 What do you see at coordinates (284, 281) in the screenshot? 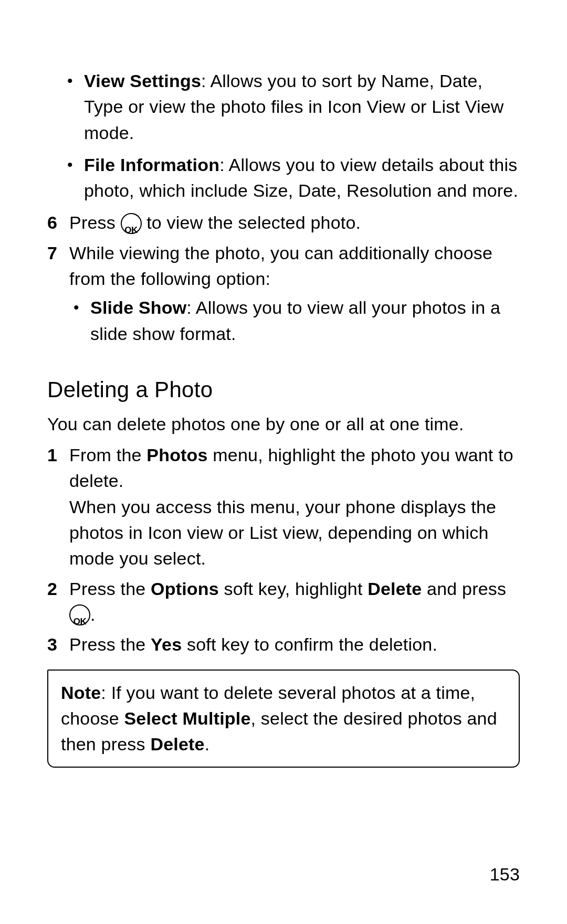
I see `numbered-steps-top: 6 Press to view the selected photo. 7 Wh…` at bounding box center [284, 281].